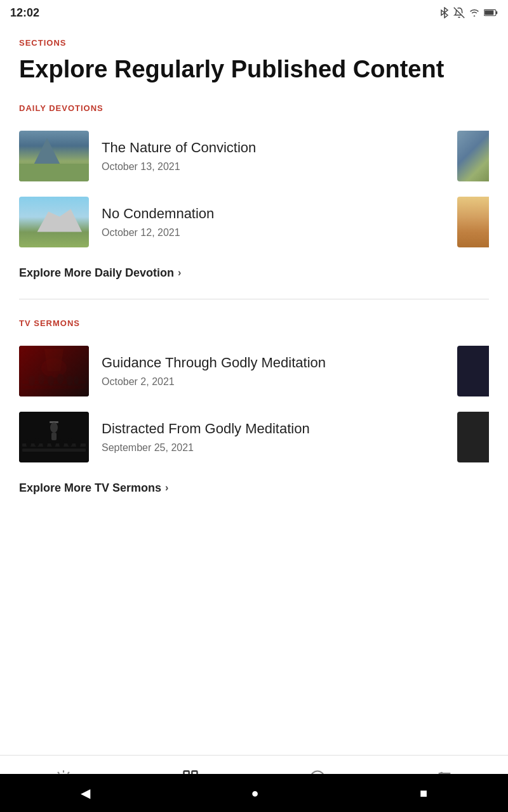 The image size is (508, 812). I want to click on devotion-title-2: No Condemnation, so click(295, 214).